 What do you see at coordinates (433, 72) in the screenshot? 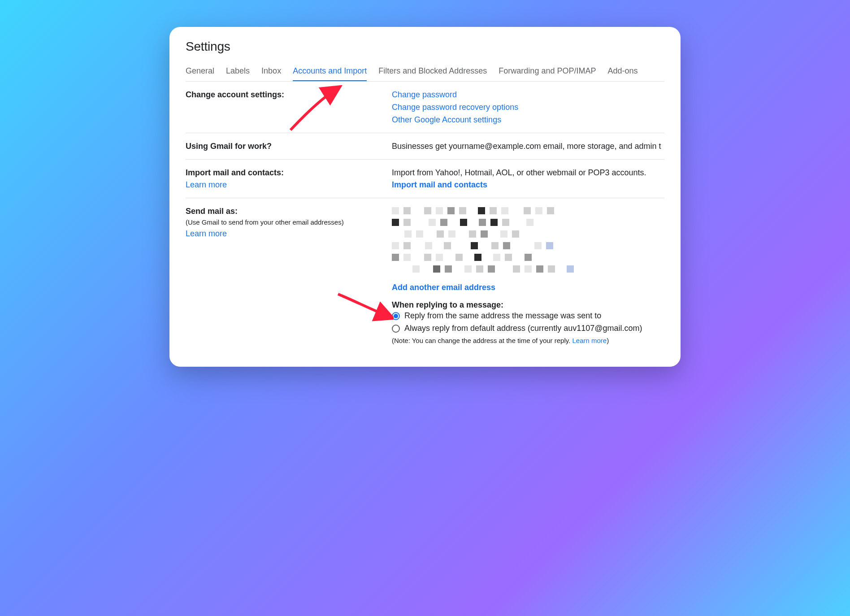
I see `tab-filters-blocked: Filters and Blocked Addresses` at bounding box center [433, 72].